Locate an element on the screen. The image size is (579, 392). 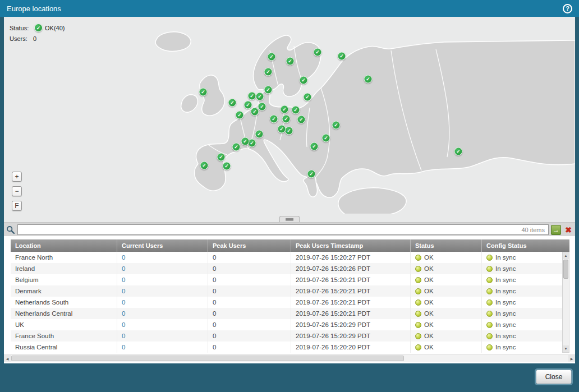
table-row: Russia Central002019-07-26 15:20:20 PDTO… is located at coordinates (286, 347).